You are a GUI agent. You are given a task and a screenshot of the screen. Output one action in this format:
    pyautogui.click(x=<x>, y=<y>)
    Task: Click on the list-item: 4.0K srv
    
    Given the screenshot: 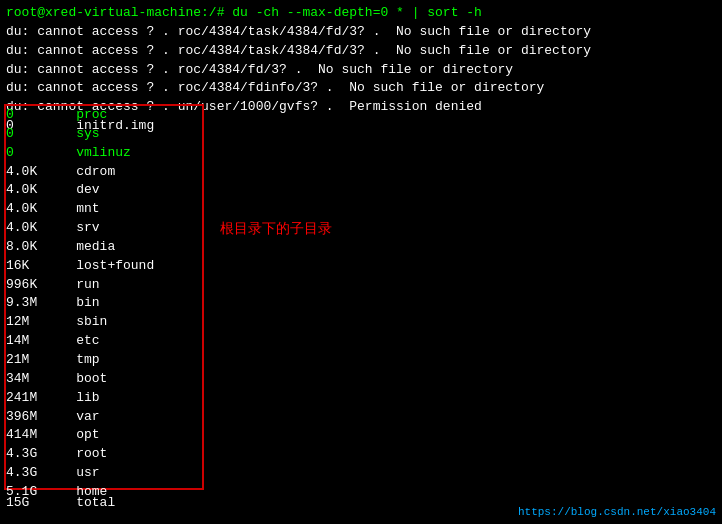 What is the action you would take?
    pyautogui.click(x=80, y=228)
    